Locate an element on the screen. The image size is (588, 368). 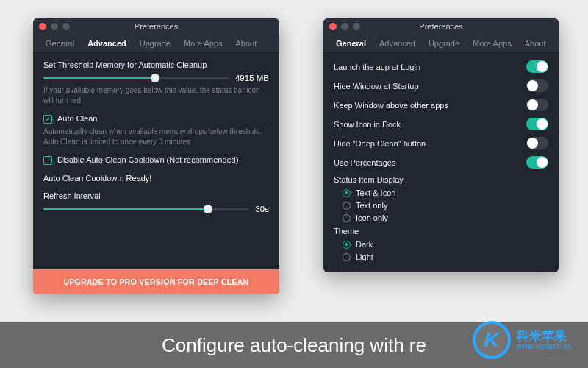
watermark-cn: 科米苹果 is located at coordinates (544, 336).